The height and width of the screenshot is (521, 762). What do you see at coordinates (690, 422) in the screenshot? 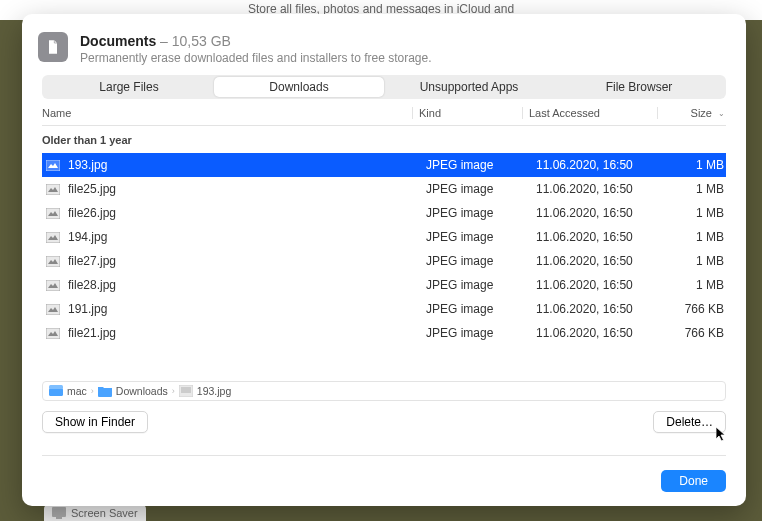
I see `delete-button: Delete…` at bounding box center [690, 422].